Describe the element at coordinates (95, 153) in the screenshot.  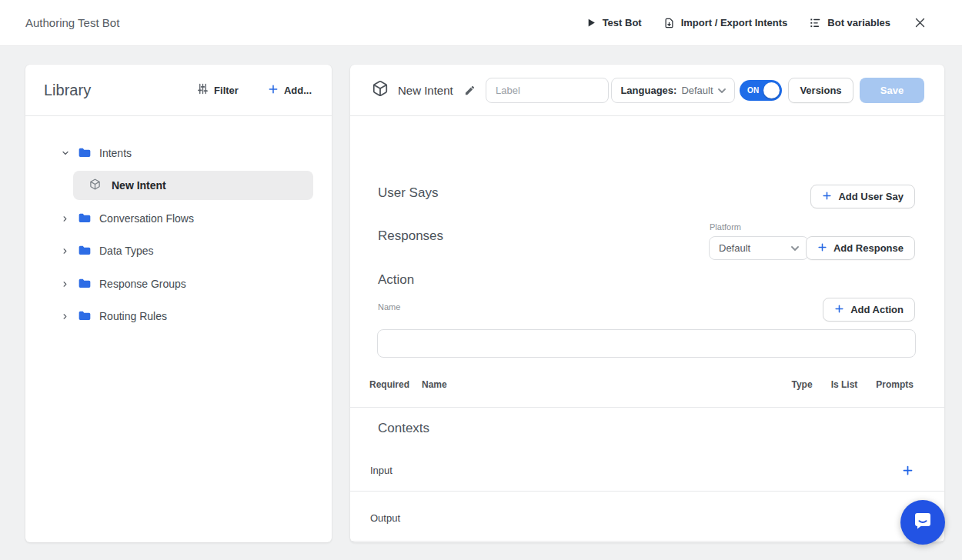
I see `sidebar-item-intents: Intents` at that location.